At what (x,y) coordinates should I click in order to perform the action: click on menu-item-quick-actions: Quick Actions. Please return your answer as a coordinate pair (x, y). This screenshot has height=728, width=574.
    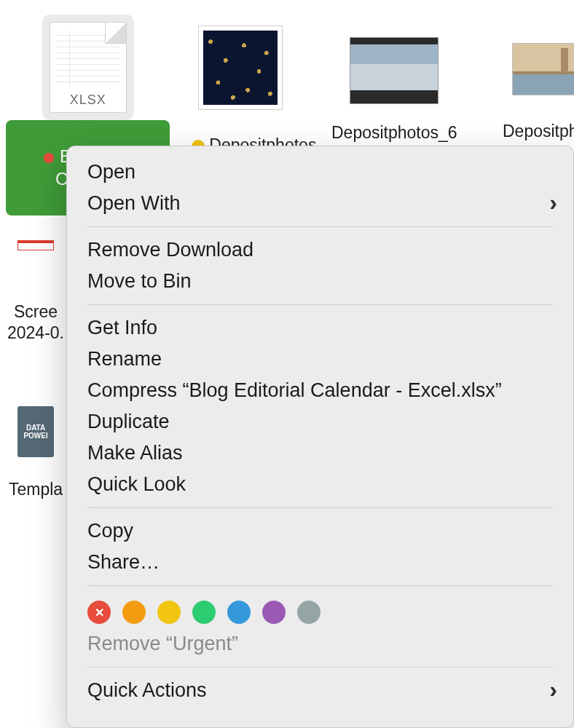
    Looking at the image, I should click on (321, 690).